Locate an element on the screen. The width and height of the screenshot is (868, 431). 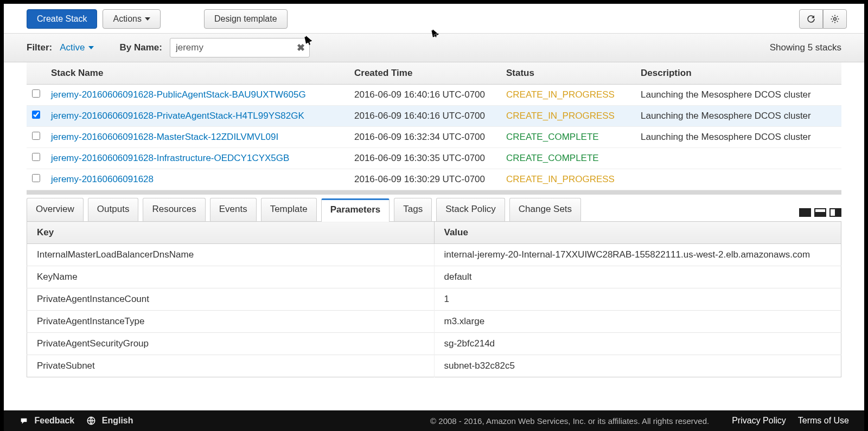
tab-events: Events is located at coordinates (233, 209).